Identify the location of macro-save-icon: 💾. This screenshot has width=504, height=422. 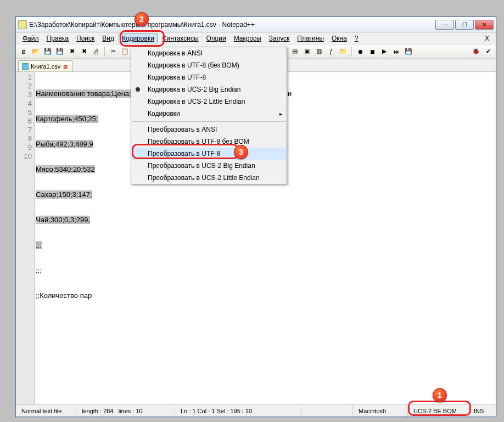
(408, 52).